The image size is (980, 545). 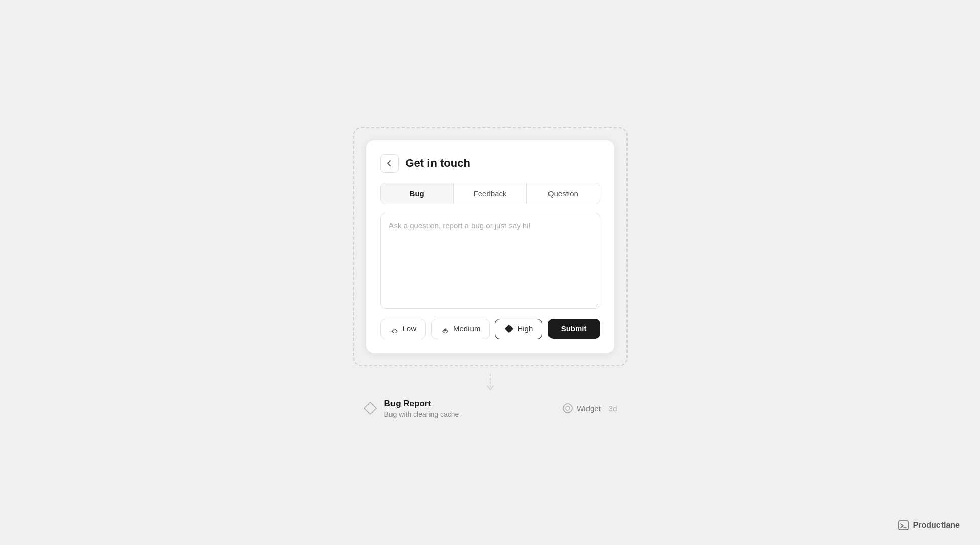 I want to click on productlane-label: Productlane, so click(x=936, y=525).